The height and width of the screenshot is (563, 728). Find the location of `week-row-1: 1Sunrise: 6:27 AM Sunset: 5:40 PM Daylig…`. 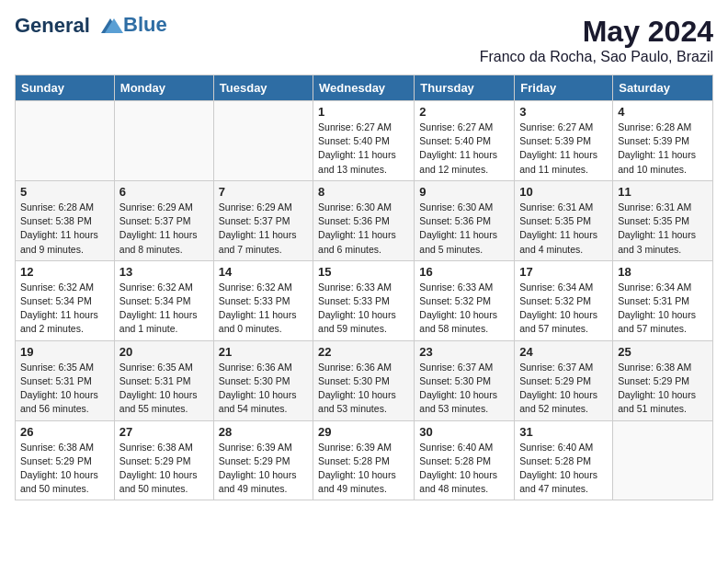

week-row-1: 1Sunrise: 6:27 AM Sunset: 5:40 PM Daylig… is located at coordinates (364, 142).